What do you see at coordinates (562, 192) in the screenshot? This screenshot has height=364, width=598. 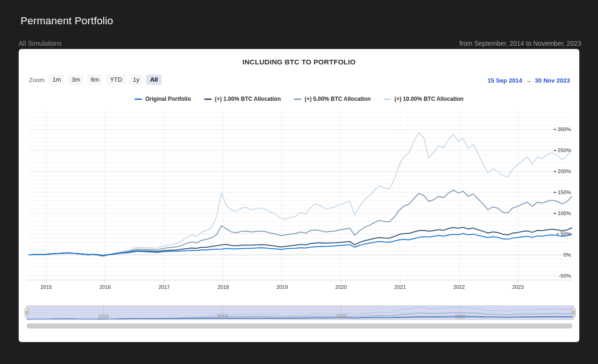 I see `y-axis-label: + 150%` at bounding box center [562, 192].